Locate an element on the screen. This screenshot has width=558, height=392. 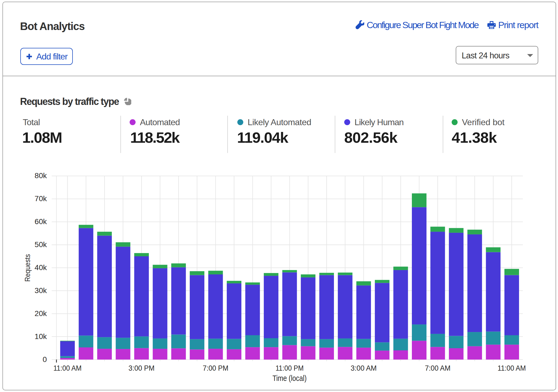
svg-text: 20k is located at coordinates (41, 314).